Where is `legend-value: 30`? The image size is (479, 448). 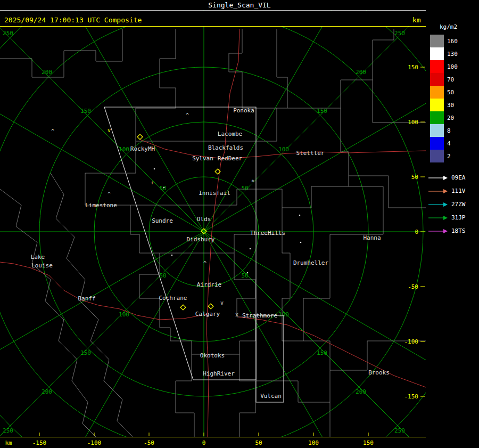
legend-value: 30 is located at coordinates (450, 105).